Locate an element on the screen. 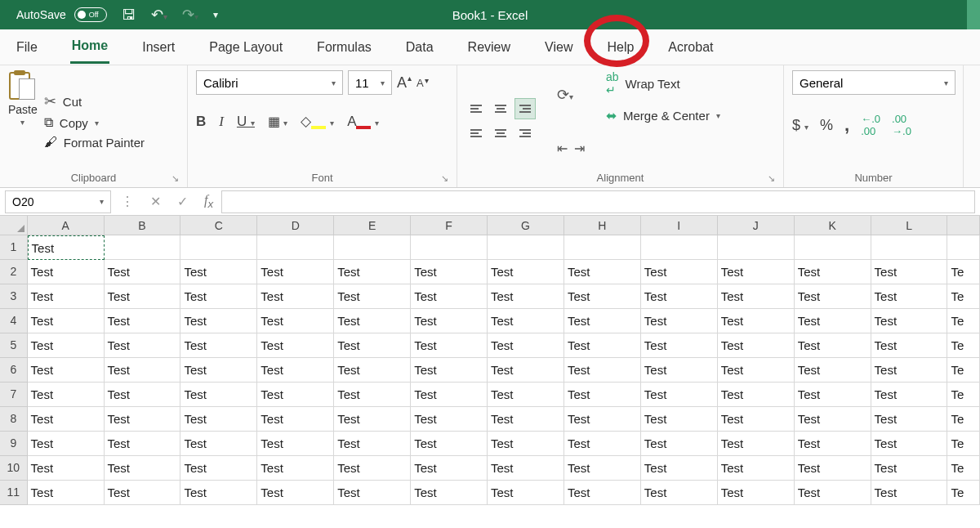 The image size is (980, 528). alignment-launcher-icon: ↘ is located at coordinates (771, 178).